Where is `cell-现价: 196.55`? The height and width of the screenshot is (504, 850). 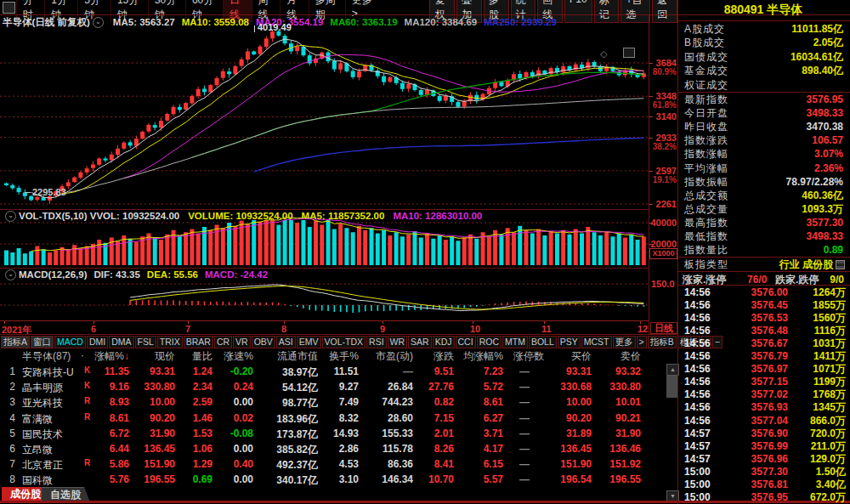 cell-现价: 196.55 is located at coordinates (155, 479).